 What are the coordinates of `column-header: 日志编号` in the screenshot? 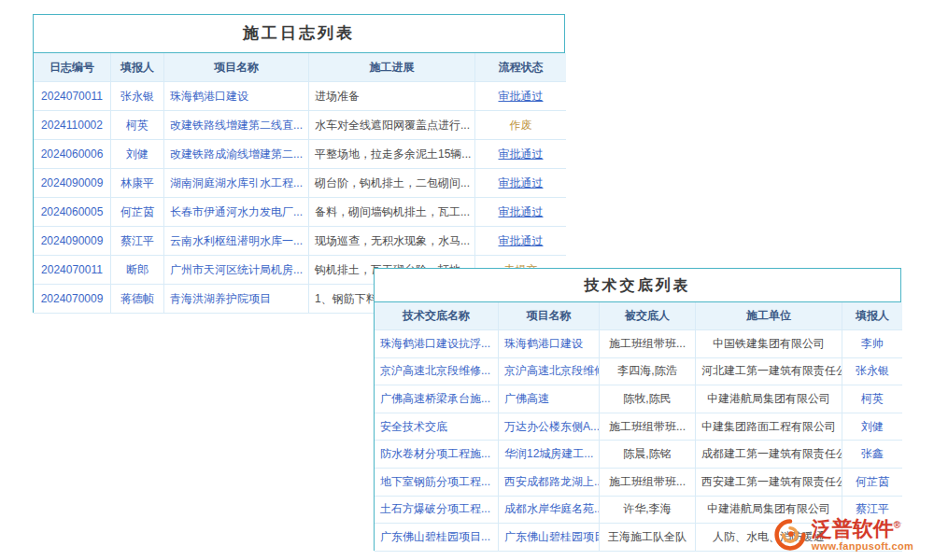 It's located at (73, 67).